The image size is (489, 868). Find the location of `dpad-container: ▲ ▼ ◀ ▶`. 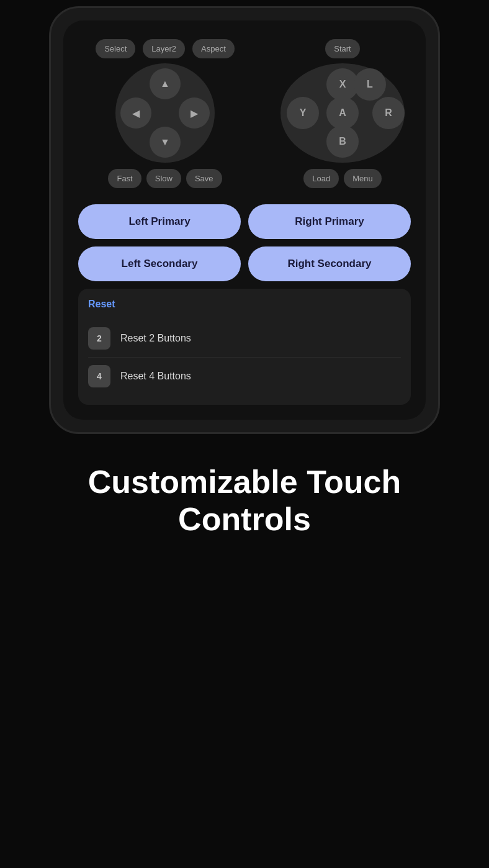

dpad-container: ▲ ▼ ◀ ▶ is located at coordinates (165, 113).